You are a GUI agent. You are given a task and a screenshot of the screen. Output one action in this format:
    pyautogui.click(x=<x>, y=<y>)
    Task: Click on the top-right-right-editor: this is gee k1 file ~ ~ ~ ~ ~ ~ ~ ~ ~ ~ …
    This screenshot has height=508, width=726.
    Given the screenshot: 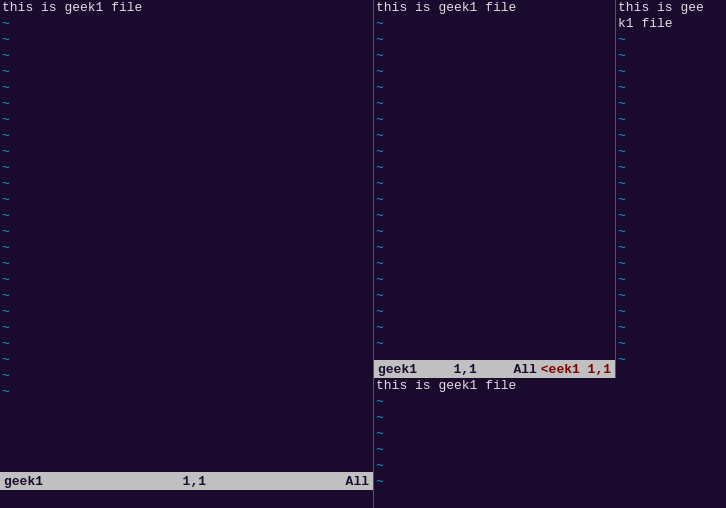 What is the action you would take?
    pyautogui.click(x=671, y=189)
    